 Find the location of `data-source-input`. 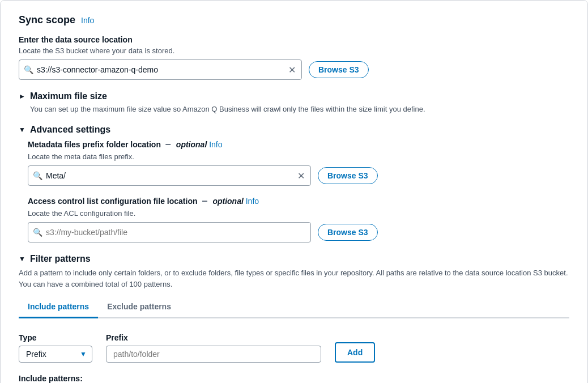

data-source-input is located at coordinates (162, 70).